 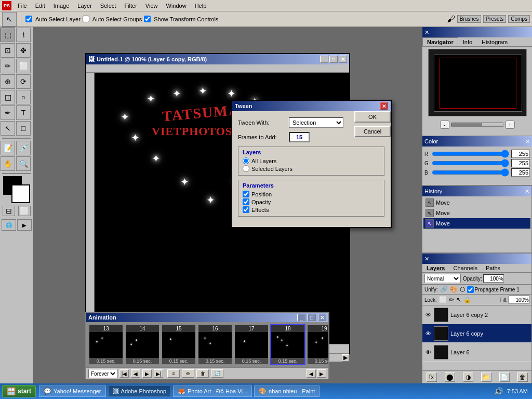 What do you see at coordinates (301, 317) in the screenshot?
I see `anim-minimize-btn: _` at bounding box center [301, 317].